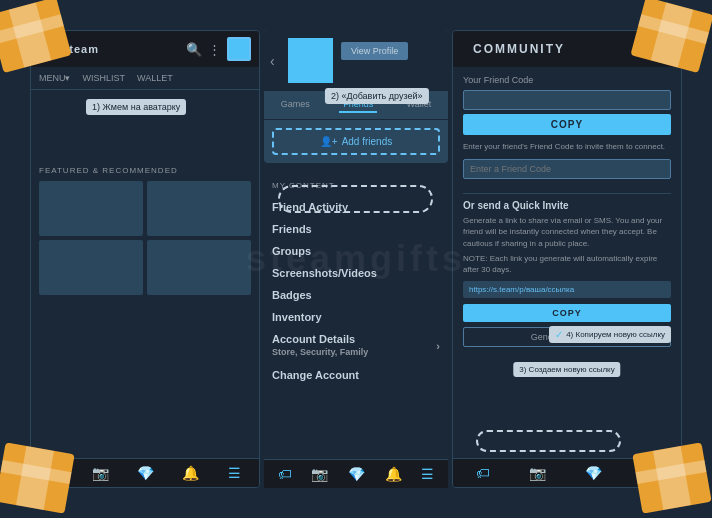  Describe the element at coordinates (566, 370) in the screenshot. I see `tooltip-generate-link: 3) Создаем новую ссылку` at that location.